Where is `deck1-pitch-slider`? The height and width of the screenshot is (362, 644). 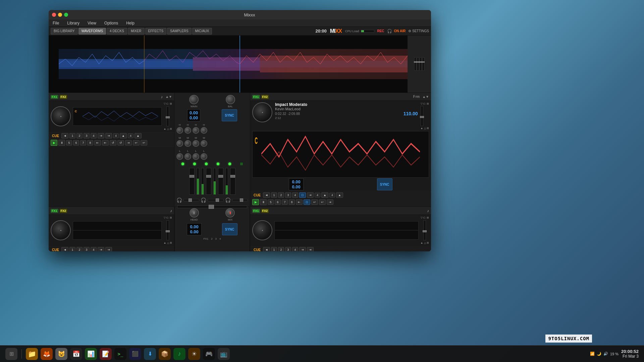
deck1-pitch-slider is located at coordinates (168, 116).